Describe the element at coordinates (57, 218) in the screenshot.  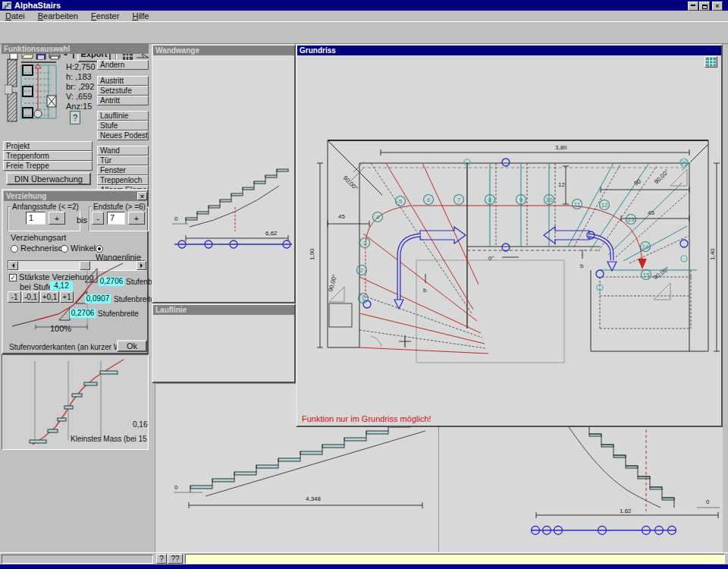
I see `anfangsstufe-plus-button: +` at that location.